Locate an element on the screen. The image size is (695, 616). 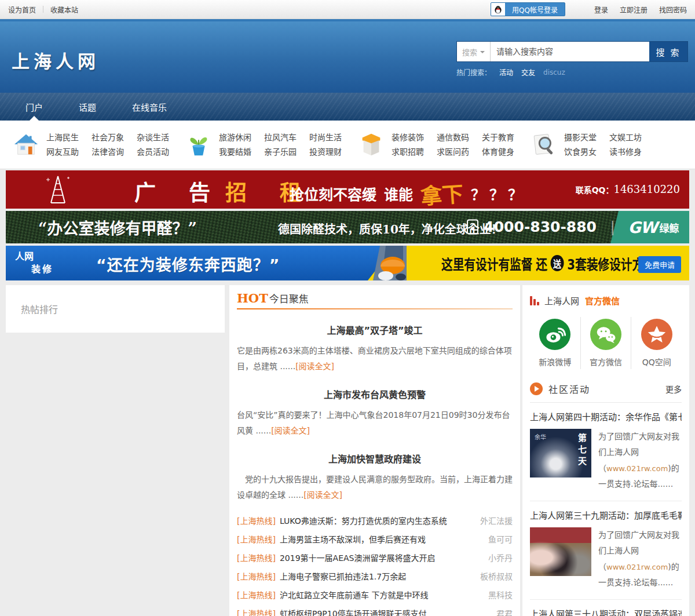
nav-item-online-music: 在线音乐 is located at coordinates (149, 107).